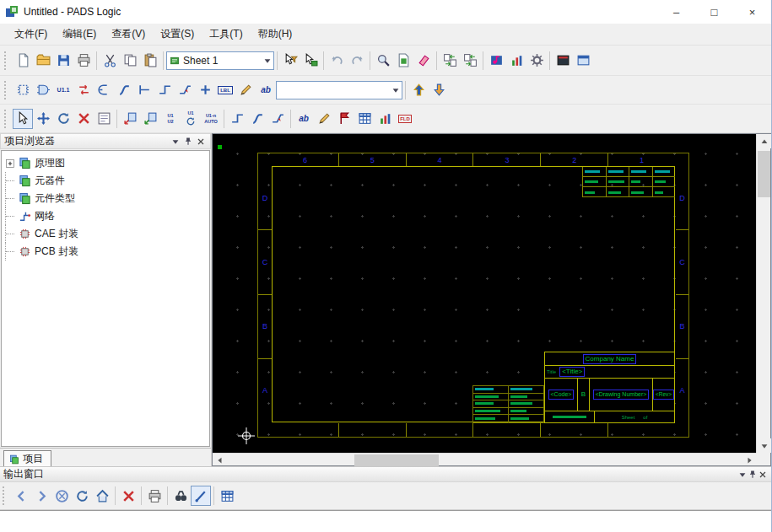 Image resolution: width=772 pixels, height=532 pixels. Describe the element at coordinates (30, 34) in the screenshot. I see `menu-file: 文件(F)` at that location.